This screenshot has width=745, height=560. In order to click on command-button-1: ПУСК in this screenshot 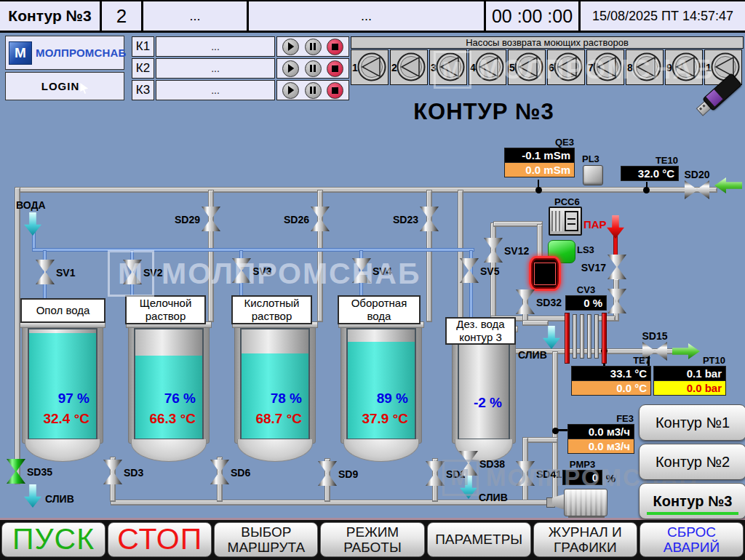, I will do `click(54, 540)`.